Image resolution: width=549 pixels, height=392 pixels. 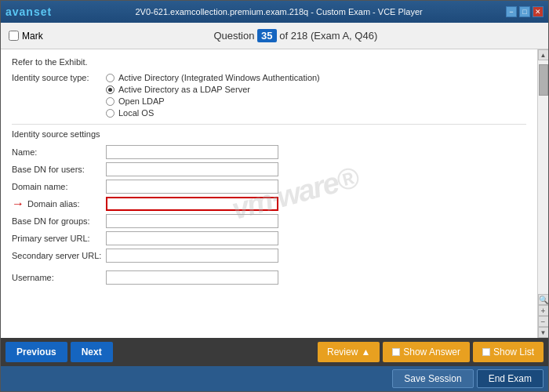 What do you see at coordinates (544, 332) in the screenshot?
I see `scrollbar-down-arrow: ▼` at bounding box center [544, 332].